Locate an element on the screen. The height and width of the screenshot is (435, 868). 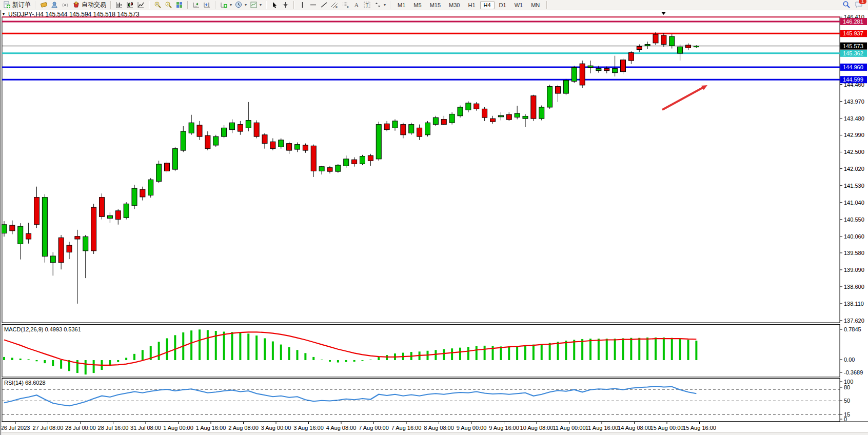
time-axis: 26 Jul 202327 Jul 08:0028 Jul 00:0028 Ju… is located at coordinates (434, 426).